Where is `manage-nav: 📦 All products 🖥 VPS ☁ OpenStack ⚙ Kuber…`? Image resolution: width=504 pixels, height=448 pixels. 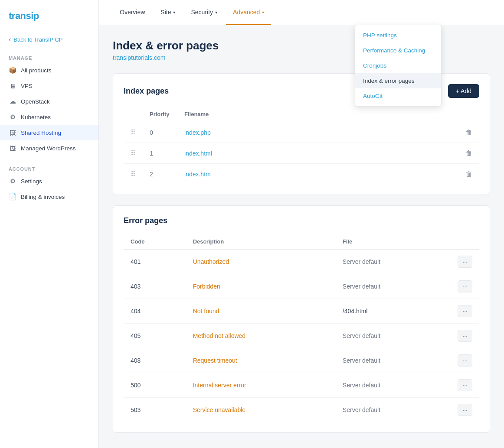
manage-nav: 📦 All products 🖥 VPS ☁ OpenStack ⚙ Kuber… is located at coordinates (49, 109).